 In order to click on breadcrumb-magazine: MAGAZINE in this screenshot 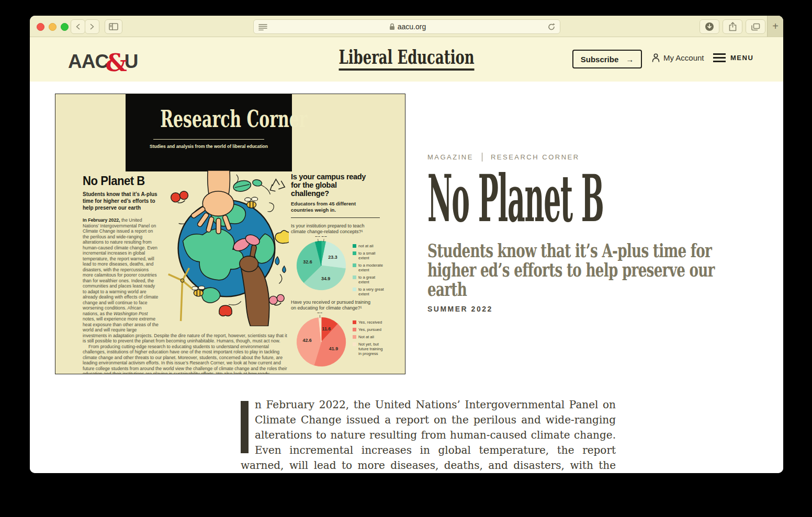, I will do `click(450, 157)`.